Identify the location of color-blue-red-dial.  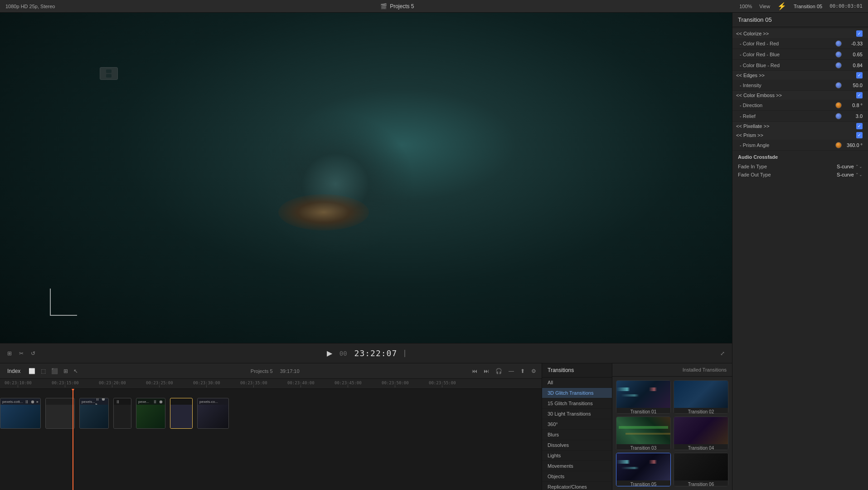
(839, 65).